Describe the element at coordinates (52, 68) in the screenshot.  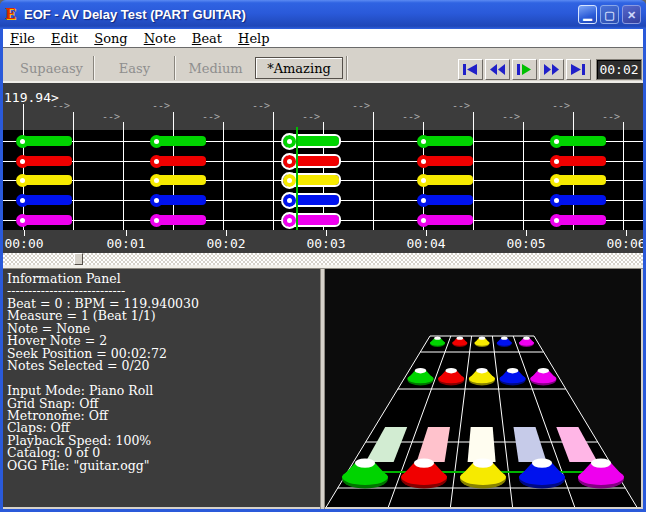
I see `tab-supaeasy: Supaeasy` at that location.